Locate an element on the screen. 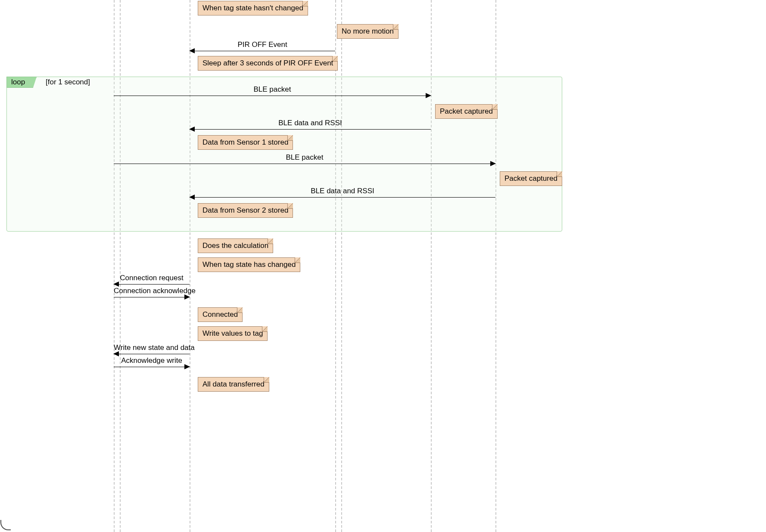  note-sensor1-stored: Data from Sensor 1 stored is located at coordinates (246, 142).